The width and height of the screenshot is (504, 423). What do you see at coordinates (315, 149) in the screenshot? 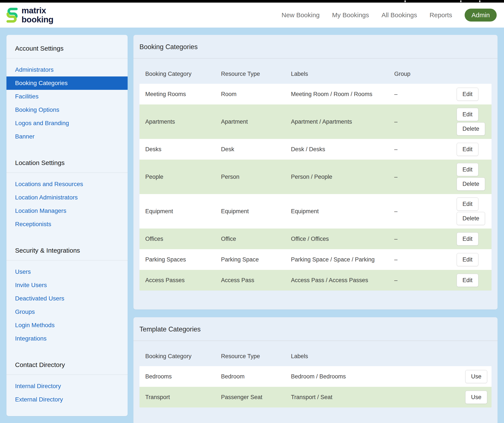
I see `table-row-desks: DesksDeskDesk / Desks–Edit` at bounding box center [315, 149].